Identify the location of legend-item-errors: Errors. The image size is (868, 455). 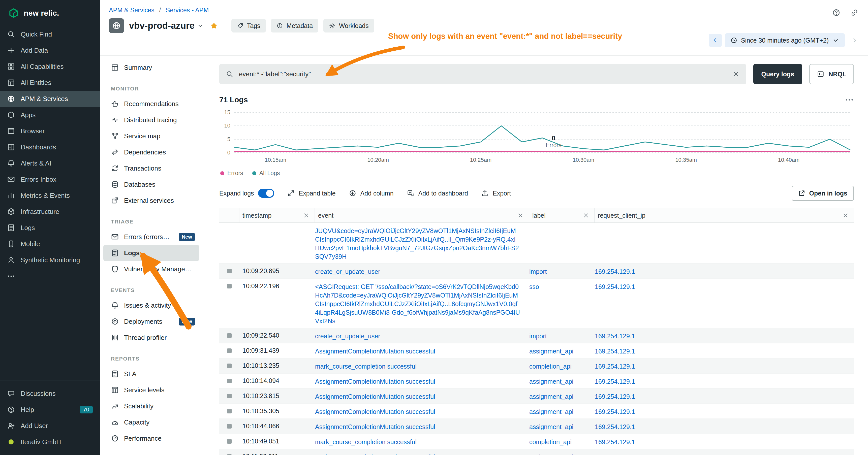
(232, 173).